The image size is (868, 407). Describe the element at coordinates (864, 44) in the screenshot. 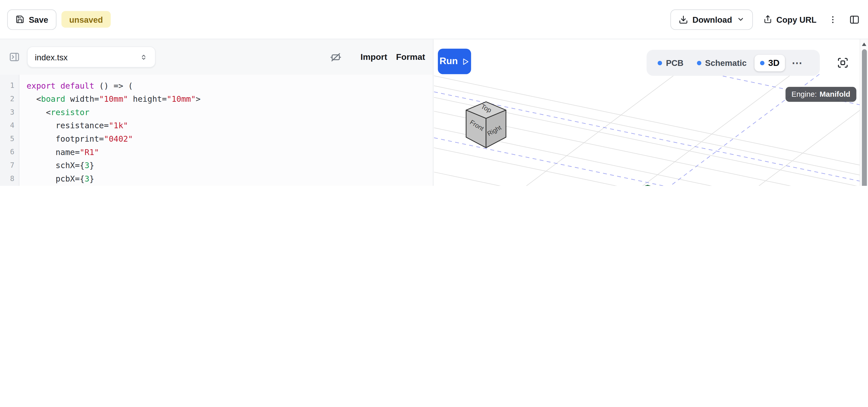

I see `scroll-up-arrow-icon` at that location.